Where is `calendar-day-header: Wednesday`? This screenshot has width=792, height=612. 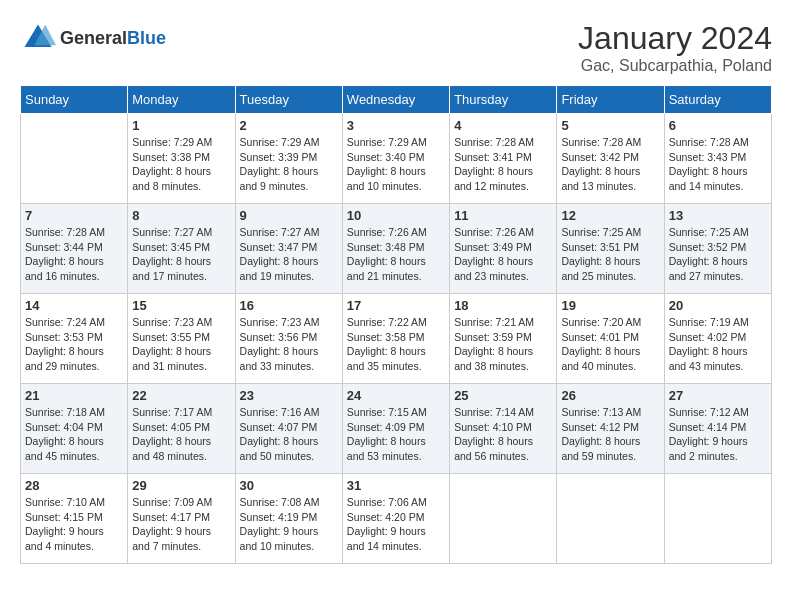 calendar-day-header: Wednesday is located at coordinates (396, 100).